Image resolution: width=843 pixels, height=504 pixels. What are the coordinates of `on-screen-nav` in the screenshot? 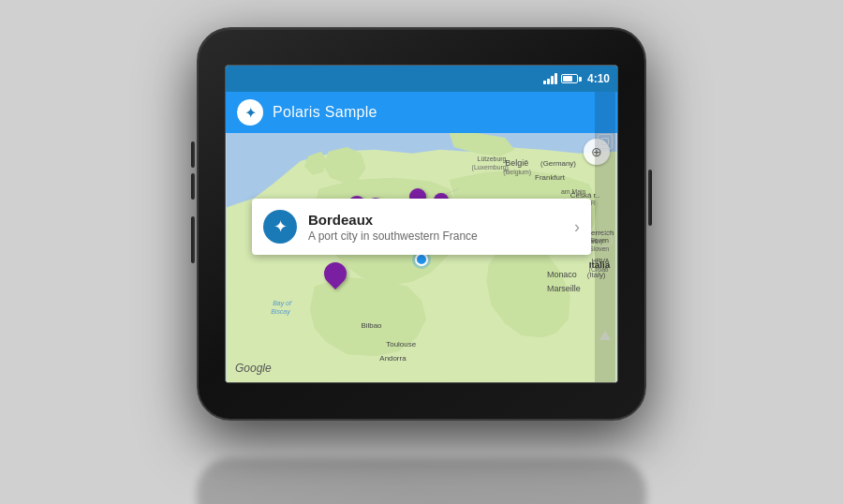 It's located at (605, 237).